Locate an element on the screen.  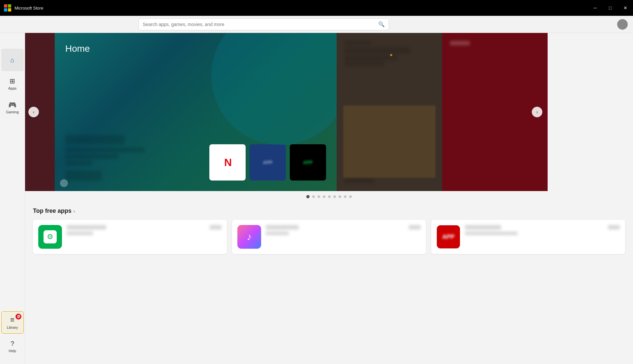
carousel-dots is located at coordinates (329, 197).